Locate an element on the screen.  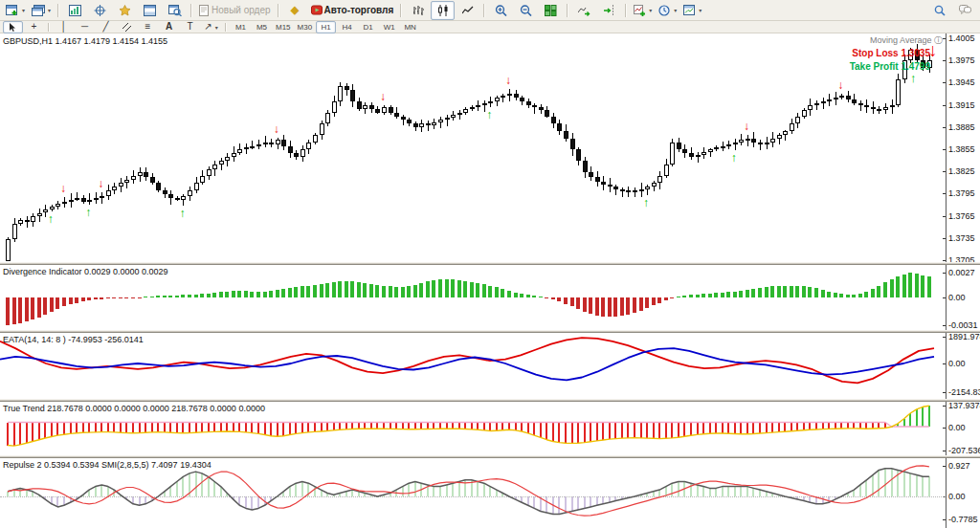
crosshair-icon: + is located at coordinates (34, 27).